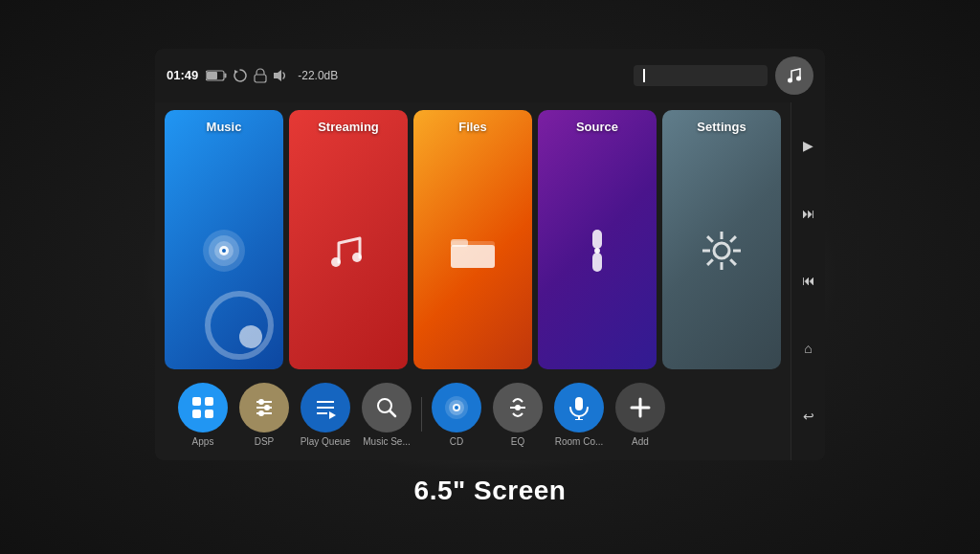 The image size is (980, 554). What do you see at coordinates (794, 76) in the screenshot?
I see `music-button` at bounding box center [794, 76].